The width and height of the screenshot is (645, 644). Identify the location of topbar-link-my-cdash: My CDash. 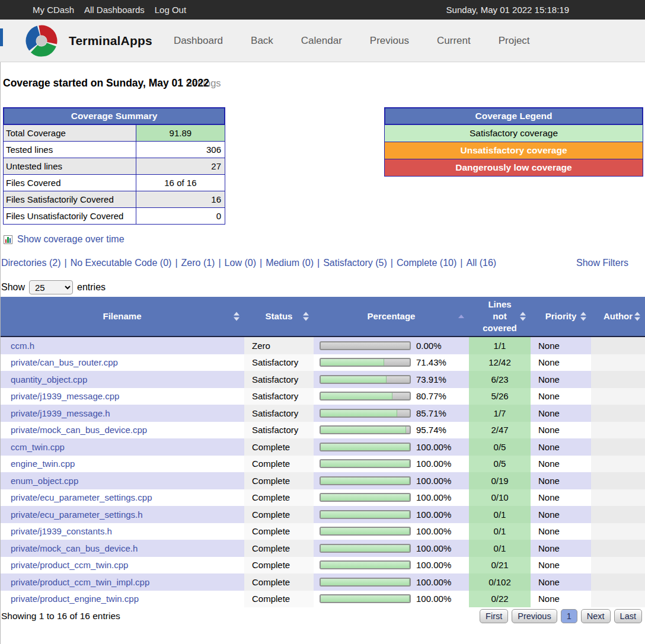
(53, 9).